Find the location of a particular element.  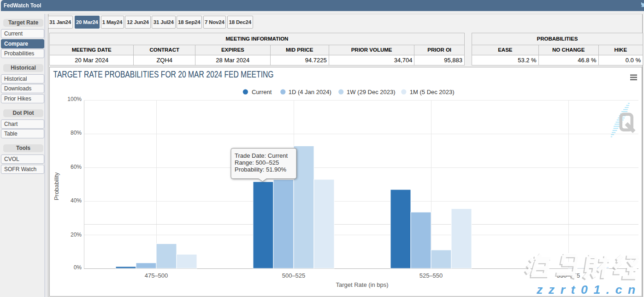

svg-text: zzrt01.cn is located at coordinates (589, 290).